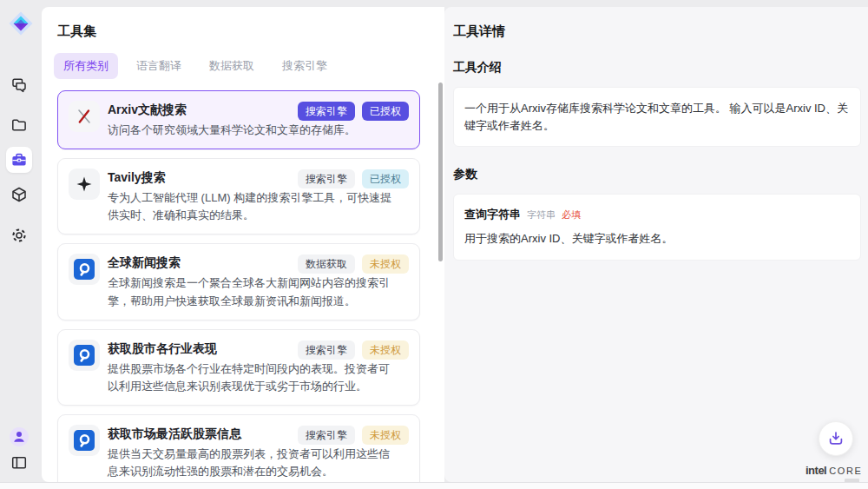  What do you see at coordinates (243, 59) in the screenshot?
I see `category-tabs: 所有类别语言翻译数据获取搜索引擎` at bounding box center [243, 59].